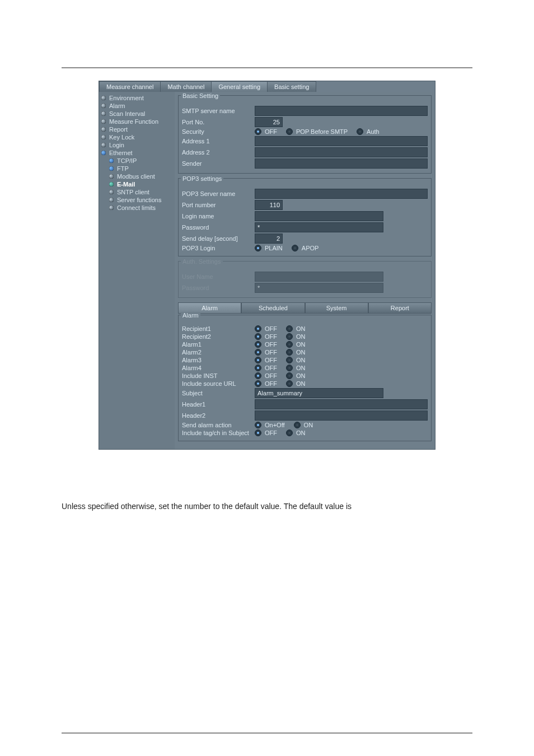 Image resolution: width=534 pixels, height=756 pixels. What do you see at coordinates (218, 248) in the screenshot?
I see `pop3-login-mode-label: POP3 Login` at bounding box center [218, 248].